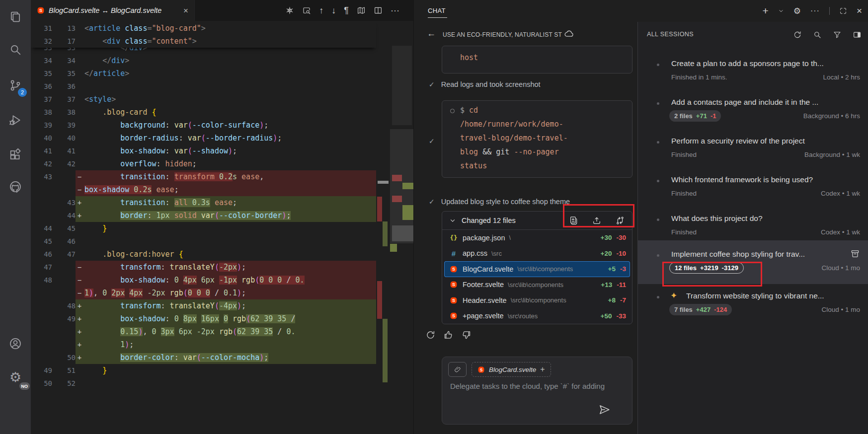 Image resolution: width=868 pixels, height=434 pixels. Describe the element at coordinates (448, 335) in the screenshot. I see `thumbs-up-icon` at that location.